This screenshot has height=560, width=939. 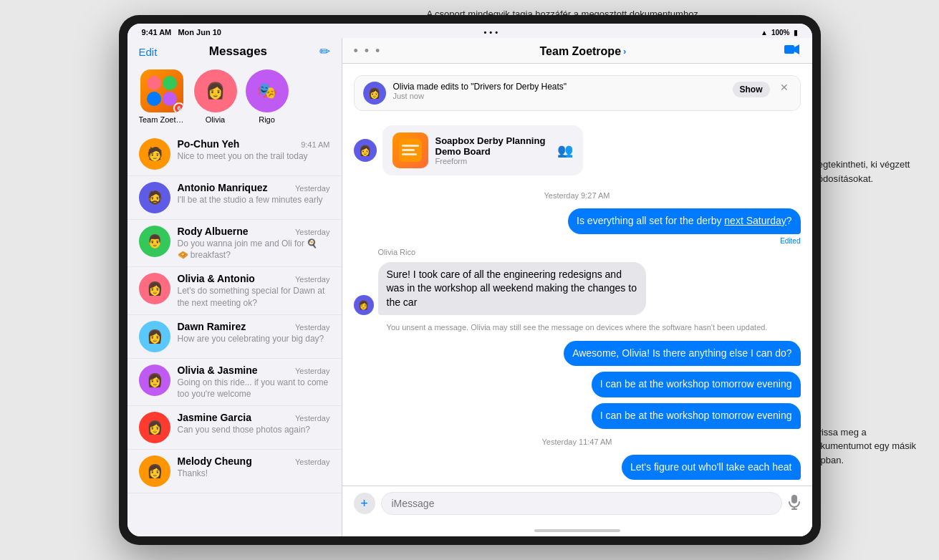 What do you see at coordinates (254, 243) in the screenshot?
I see `conv-content-rody: Rody Albuerne Yesterday Do you wanna joi…` at bounding box center [254, 243].